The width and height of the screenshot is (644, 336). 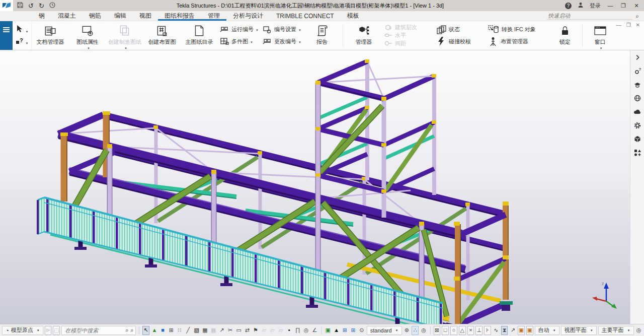 I want to click on auto-dropdown: 自动, so click(x=547, y=330).